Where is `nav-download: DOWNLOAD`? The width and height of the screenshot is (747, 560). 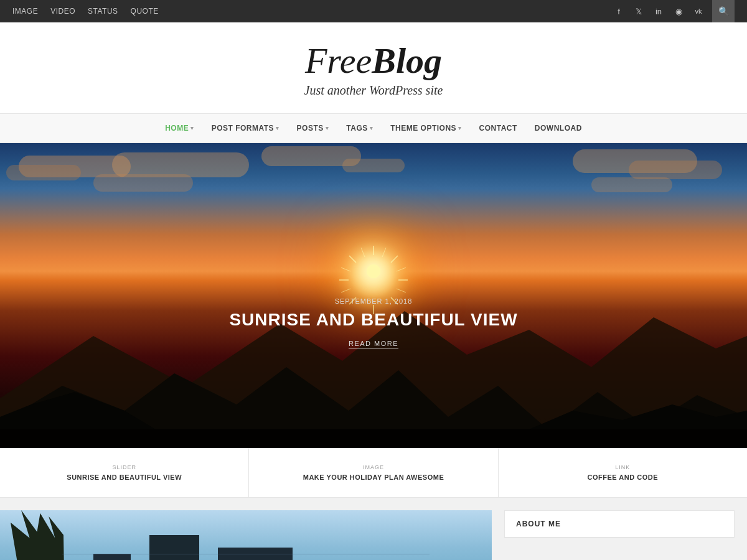 nav-download: DOWNLOAD is located at coordinates (558, 128).